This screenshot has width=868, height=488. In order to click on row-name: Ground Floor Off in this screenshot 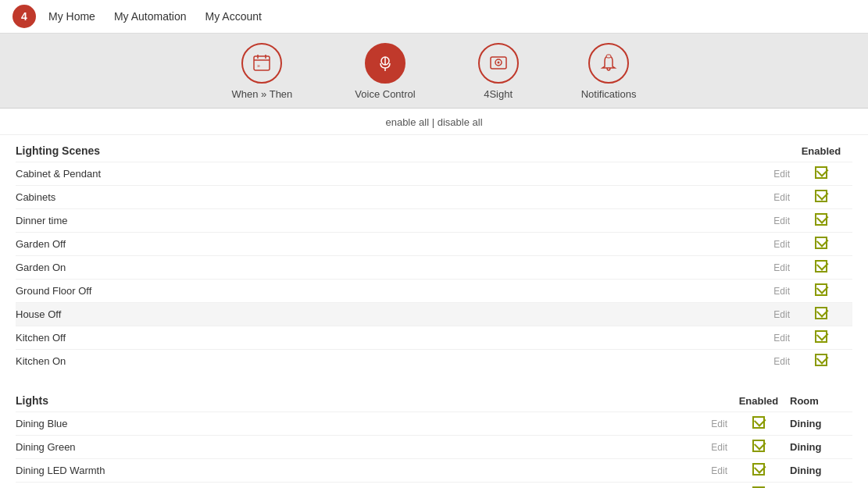, I will do `click(392, 290)`.